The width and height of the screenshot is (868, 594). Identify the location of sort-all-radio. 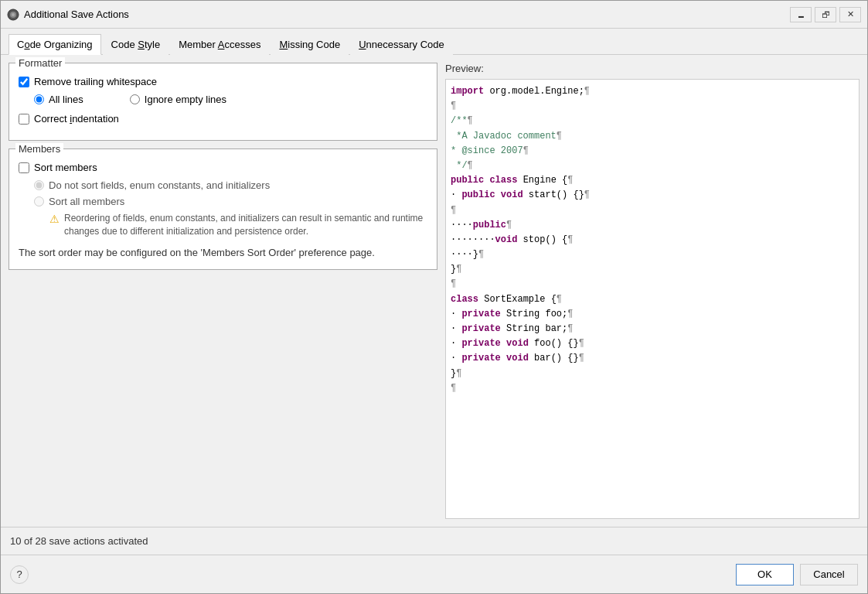
(39, 201).